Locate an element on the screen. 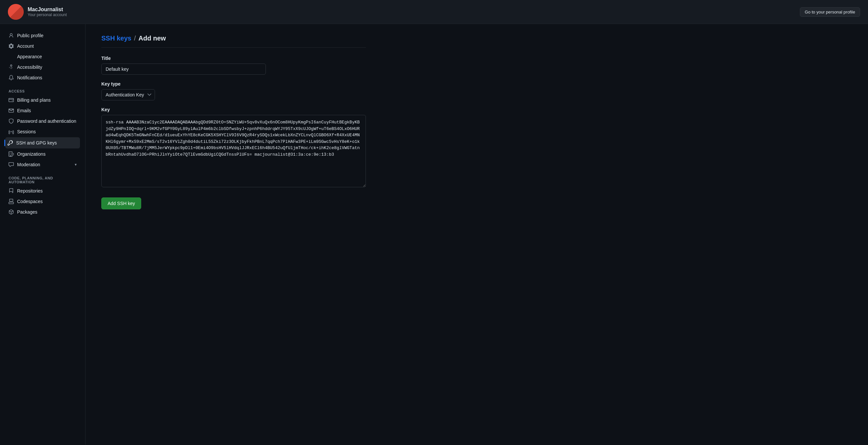 This screenshot has height=445, width=868. gear-icon is located at coordinates (11, 46).